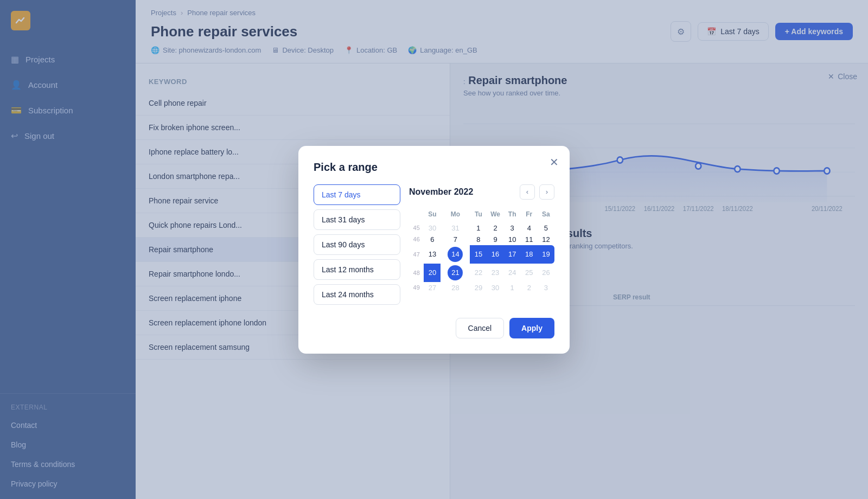  Describe the element at coordinates (546, 240) in the screenshot. I see `calendar-day: 12` at that location.